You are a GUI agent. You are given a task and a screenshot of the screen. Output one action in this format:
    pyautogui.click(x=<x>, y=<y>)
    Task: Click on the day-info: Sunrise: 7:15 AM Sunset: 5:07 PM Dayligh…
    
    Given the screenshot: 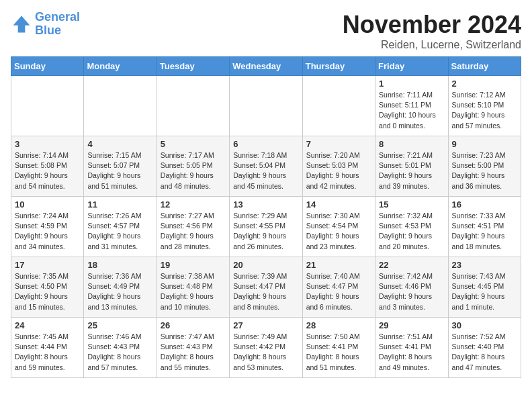 What is the action you would take?
    pyautogui.click(x=120, y=171)
    